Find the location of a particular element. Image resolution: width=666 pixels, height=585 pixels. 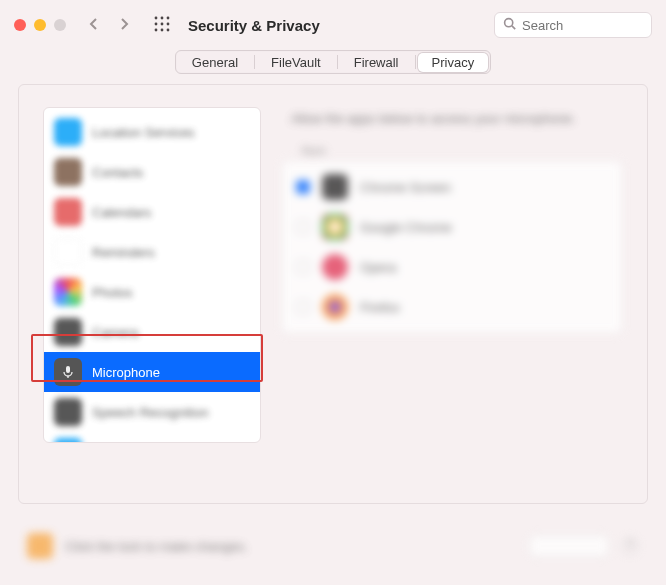

search-icon is located at coordinates (510, 25).